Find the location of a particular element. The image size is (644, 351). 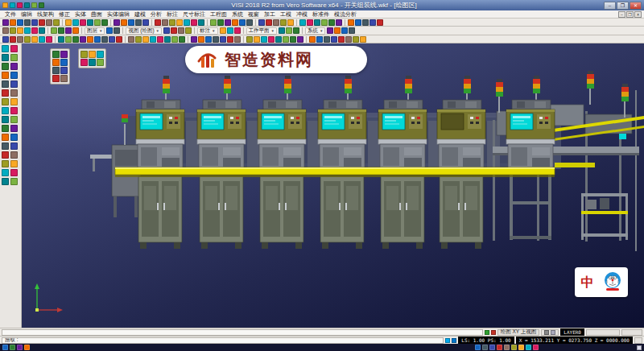

menu-item-2: 线架构 is located at coordinates (45, 14).